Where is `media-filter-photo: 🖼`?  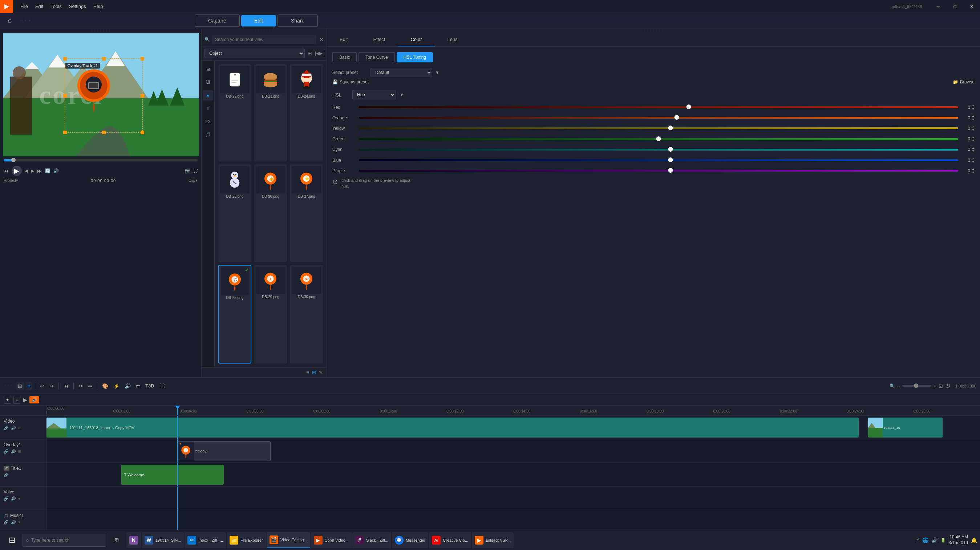 media-filter-photo: 🖼 is located at coordinates (208, 82).